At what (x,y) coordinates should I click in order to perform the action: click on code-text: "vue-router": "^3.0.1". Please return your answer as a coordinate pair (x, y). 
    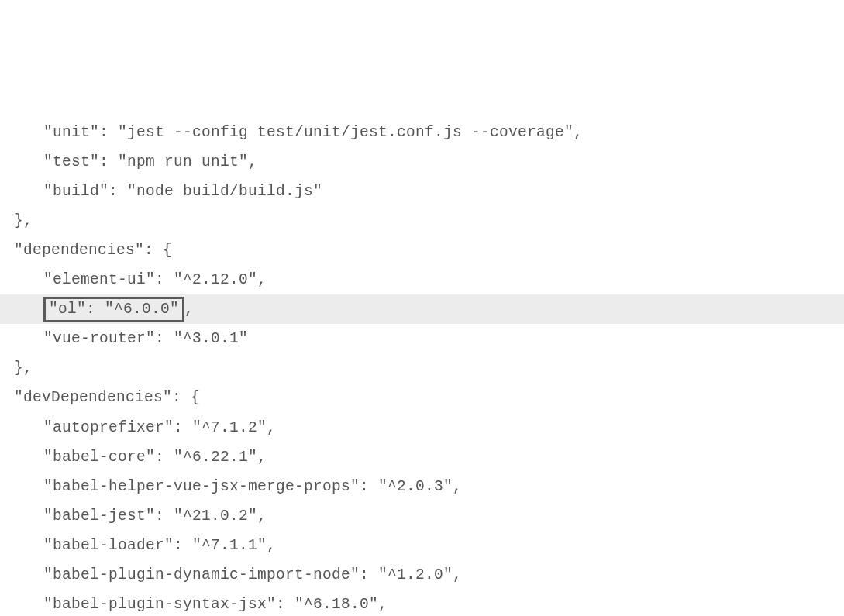
    Looking at the image, I should click on (146, 339).